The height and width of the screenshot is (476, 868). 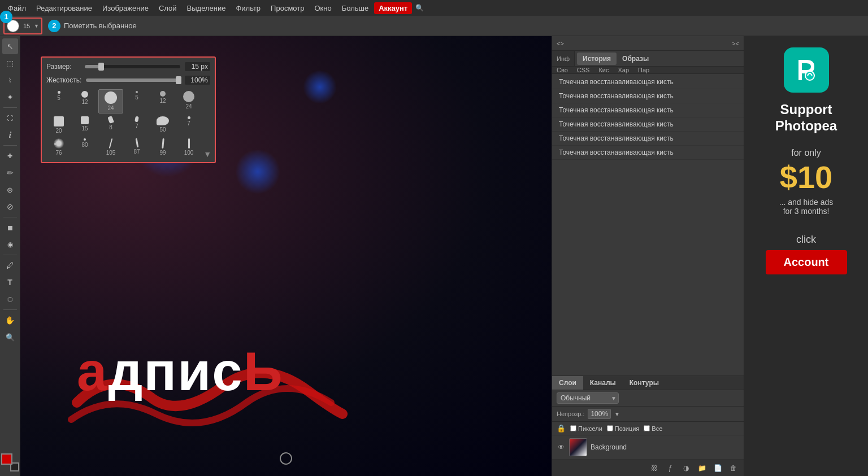 What do you see at coordinates (59, 147) in the screenshot?
I see `brush-cell-12: 76` at bounding box center [59, 147].